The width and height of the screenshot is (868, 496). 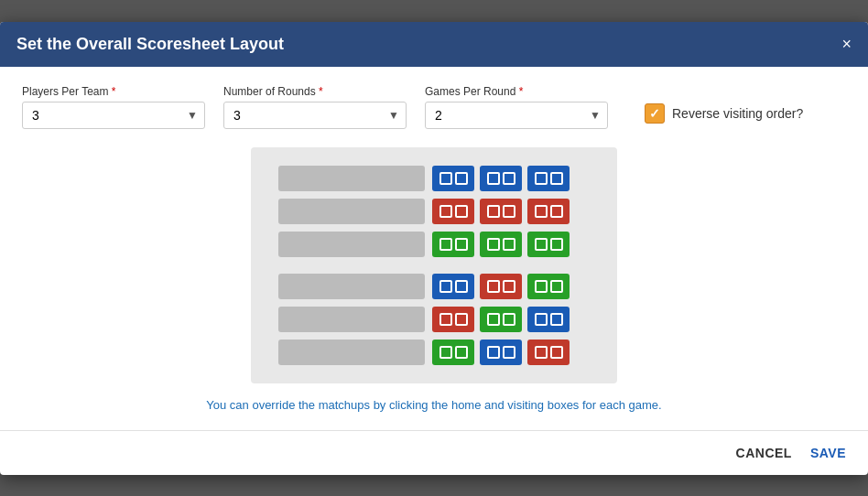 What do you see at coordinates (315, 92) in the screenshot?
I see `number-of-rounds-label: Number of Rounds *` at bounding box center [315, 92].